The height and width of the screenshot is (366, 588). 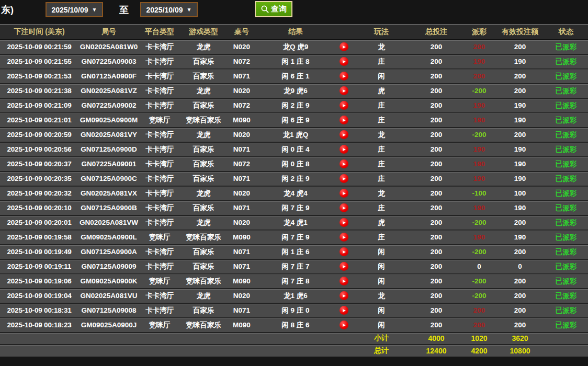 I want to click on result-cell: 闲 6 庄 1, so click(x=296, y=76).